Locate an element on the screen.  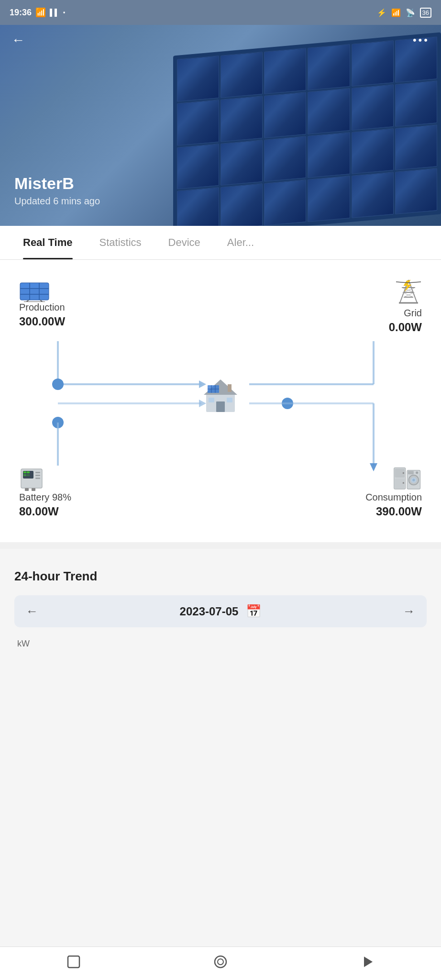
production-value: 300.00W is located at coordinates (42, 322).